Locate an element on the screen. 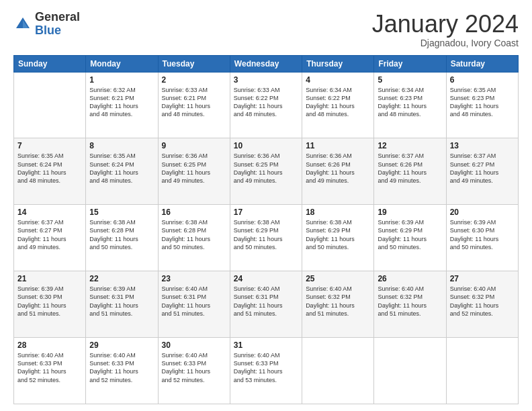 The height and width of the screenshot is (411, 532). table-row: 25Sunrise: 6:40 AM Sunset: 6:32 PM Dayli… is located at coordinates (339, 305).